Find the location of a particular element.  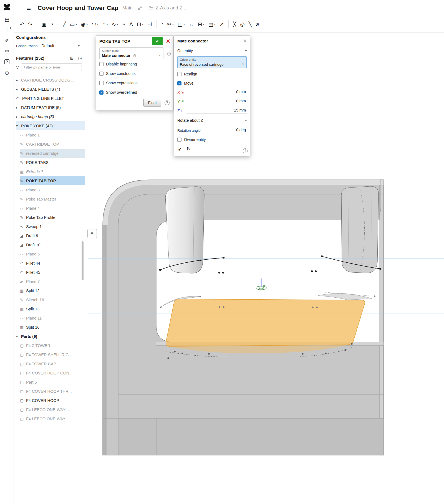

comment-icon: ✉ is located at coordinates (7, 51).